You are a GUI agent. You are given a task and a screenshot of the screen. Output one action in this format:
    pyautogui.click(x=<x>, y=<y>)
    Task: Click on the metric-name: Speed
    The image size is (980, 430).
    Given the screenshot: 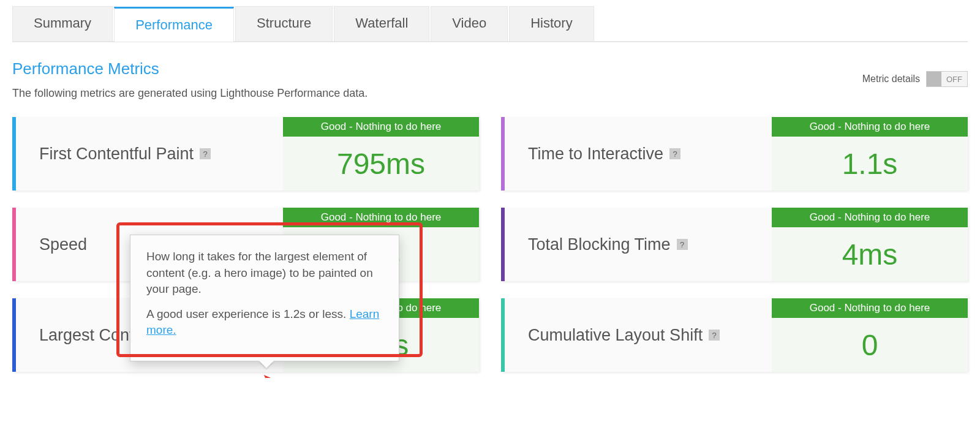 What is the action you would take?
    pyautogui.click(x=63, y=245)
    